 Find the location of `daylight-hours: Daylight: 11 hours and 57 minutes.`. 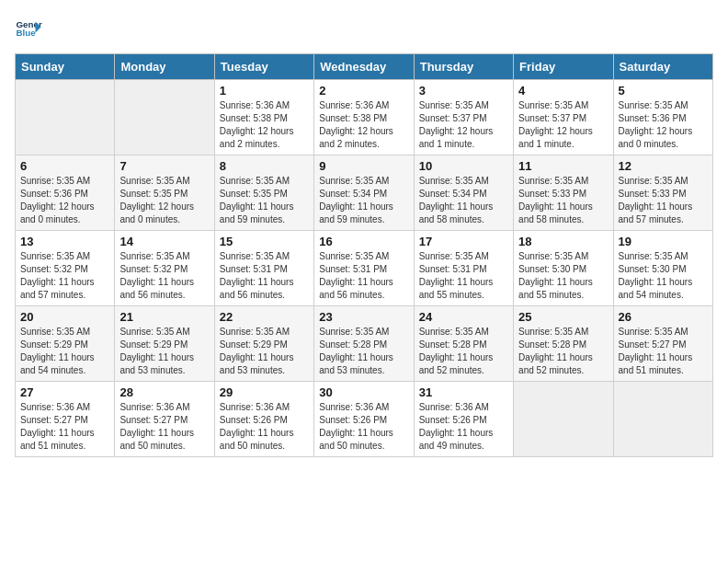

daylight-hours: Daylight: 11 hours and 57 minutes. is located at coordinates (656, 213).